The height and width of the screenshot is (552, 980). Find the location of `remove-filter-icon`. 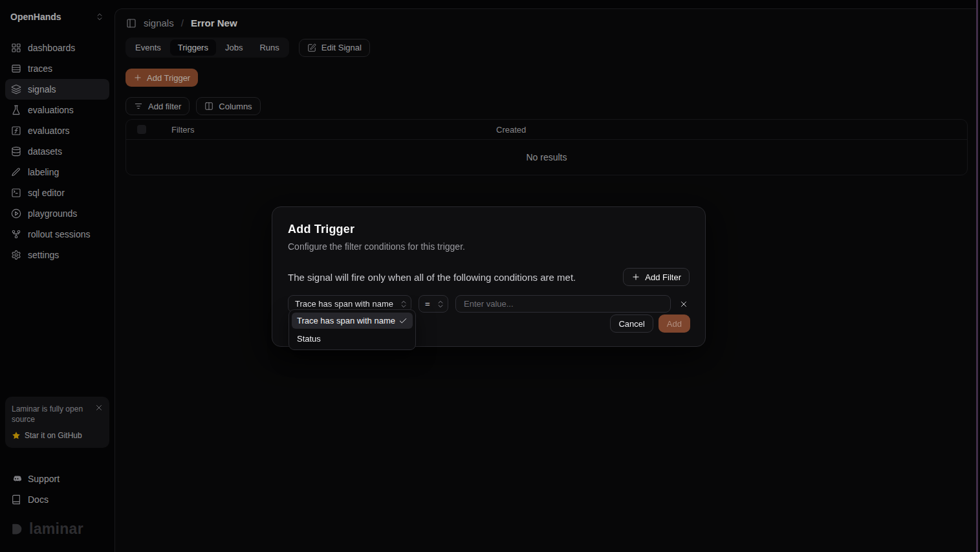

remove-filter-icon is located at coordinates (684, 304).